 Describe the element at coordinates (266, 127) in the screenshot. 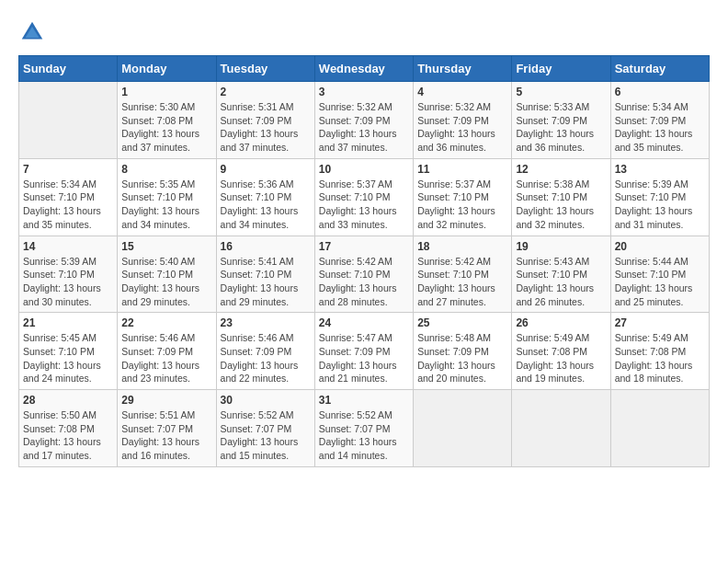

I see `day-info: Sunrise: 5:31 AM Sunset: 7:09 PM Dayligh…` at that location.